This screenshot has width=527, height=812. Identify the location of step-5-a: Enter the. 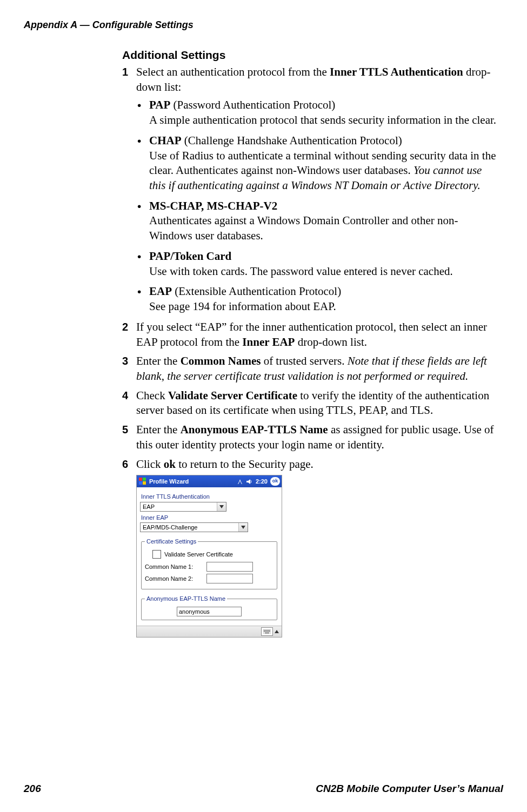
(158, 430).